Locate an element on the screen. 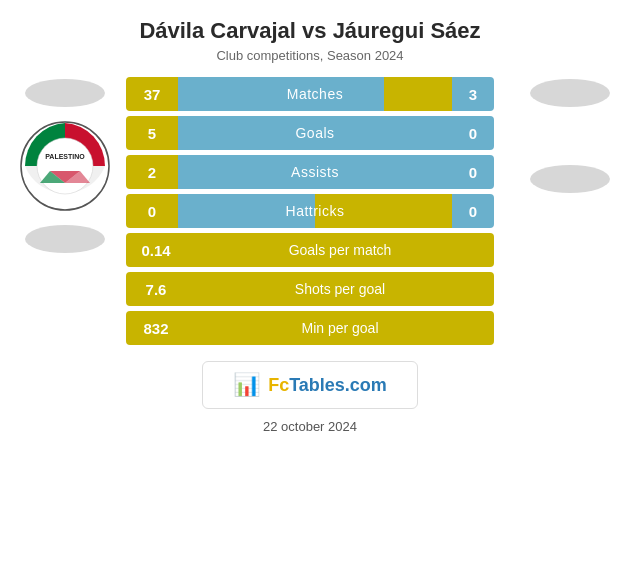  stat-row: 2 Assists 0 is located at coordinates (310, 172).